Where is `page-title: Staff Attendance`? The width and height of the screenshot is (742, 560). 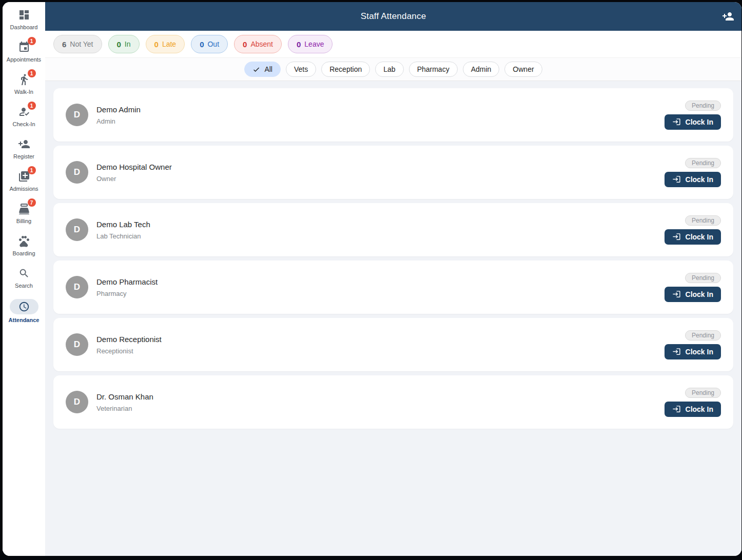 page-title: Staff Attendance is located at coordinates (394, 16).